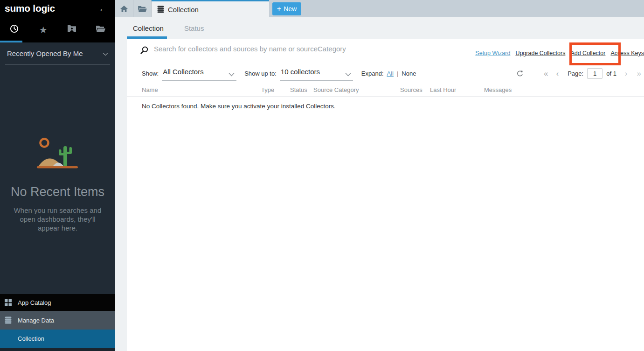 The image size is (644, 351). I want to click on page-count-label: of 1, so click(611, 74).